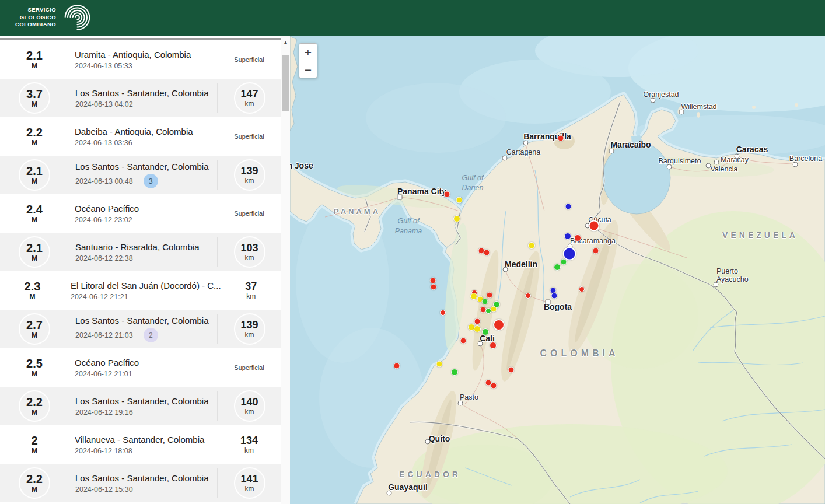 This screenshot has height=504, width=825. What do you see at coordinates (53, 18) in the screenshot?
I see `sgc-logo: SERVICIO GEOLÓGICO COLOMBIANO` at bounding box center [53, 18].